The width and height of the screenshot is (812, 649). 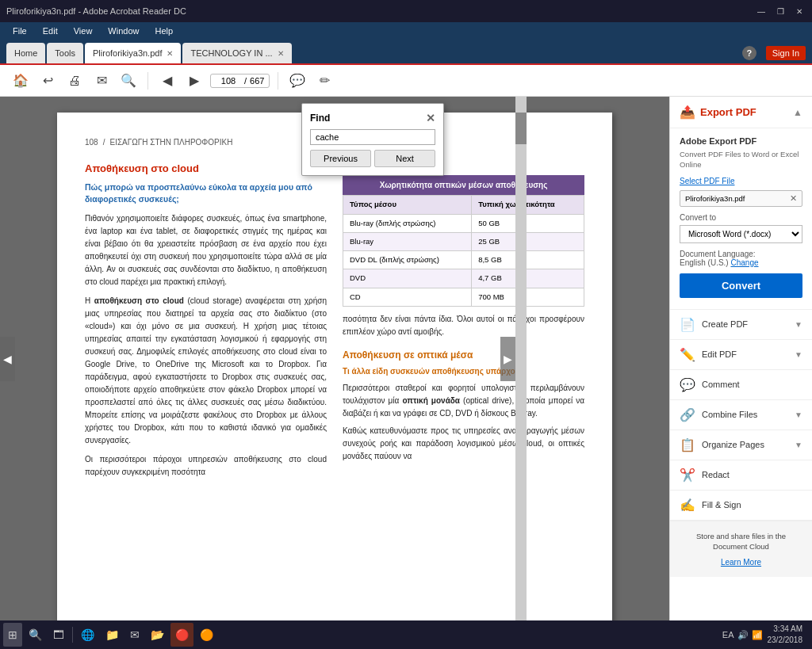 What do you see at coordinates (741, 542) in the screenshot?
I see `store-text: Store and share files in the Document Cl…` at bounding box center [741, 542].